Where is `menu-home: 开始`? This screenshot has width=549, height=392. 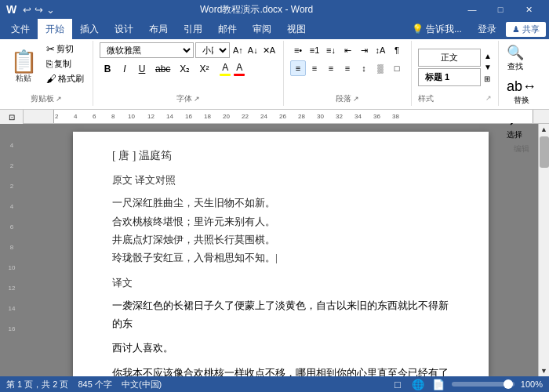 menu-home: 开始 is located at coordinates (55, 29).